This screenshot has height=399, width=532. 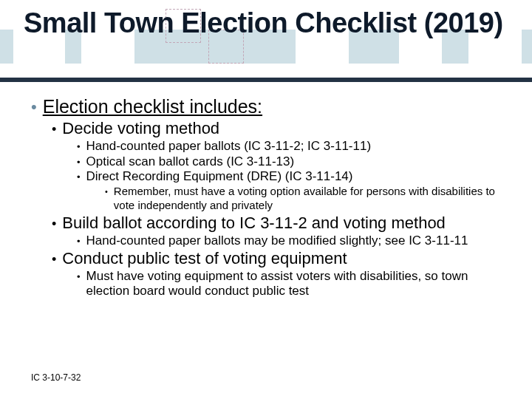 What do you see at coordinates (299, 284) in the screenshot?
I see `list-text: Must have voting equipment to assist vot…` at bounding box center [299, 284].